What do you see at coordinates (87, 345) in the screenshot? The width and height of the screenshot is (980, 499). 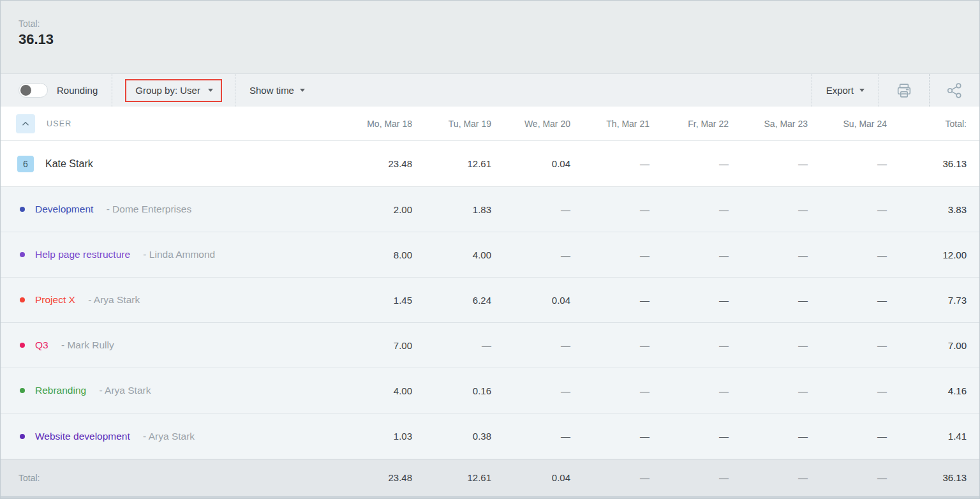 I see `project-client: - Mark Rully` at bounding box center [87, 345].